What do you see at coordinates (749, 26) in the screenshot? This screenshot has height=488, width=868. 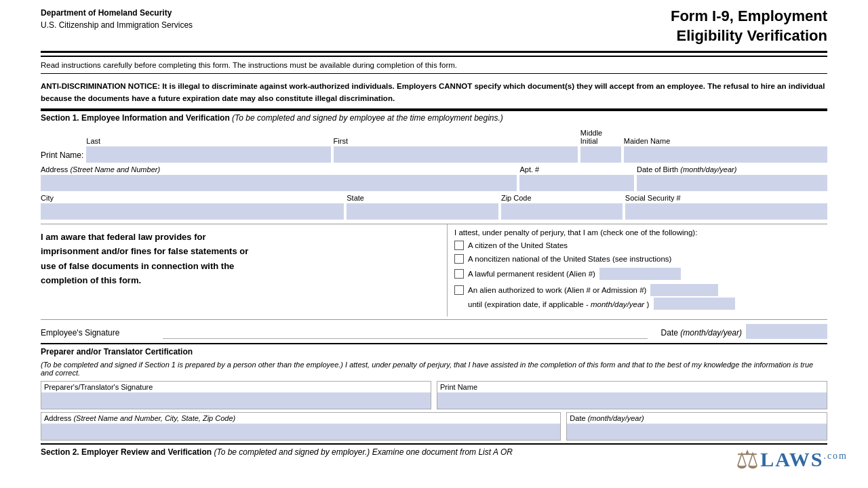 I see `form-title: Form I-9, Employment Eligibility Verific…` at bounding box center [749, 26].